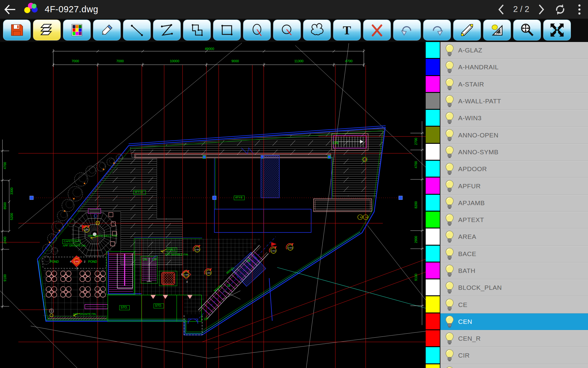 This screenshot has height=368, width=588. What do you see at coordinates (507, 305) in the screenshot?
I see `layer-row-CE: CE` at bounding box center [507, 305].